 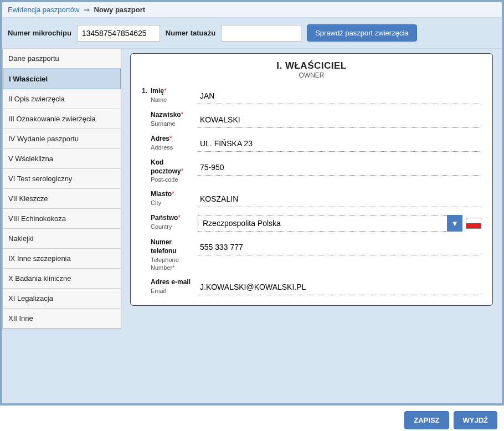 What do you see at coordinates (474, 223) in the screenshot?
I see `flag-icon` at bounding box center [474, 223].